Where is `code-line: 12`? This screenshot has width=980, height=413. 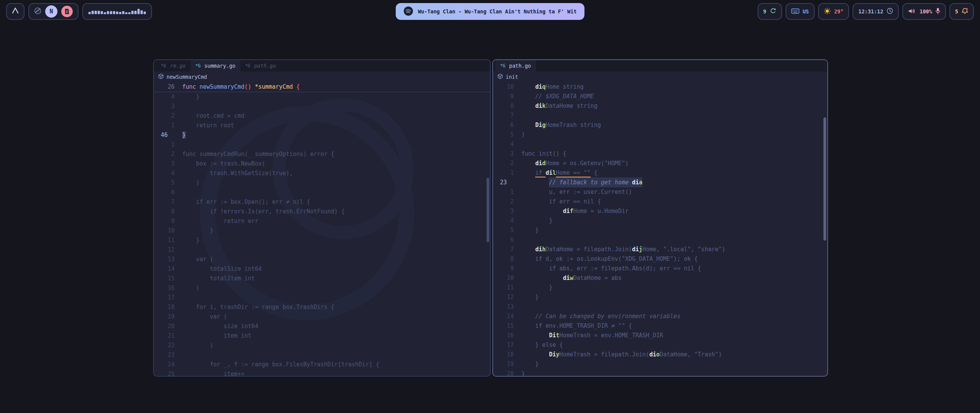 code-line: 12 is located at coordinates (322, 250).